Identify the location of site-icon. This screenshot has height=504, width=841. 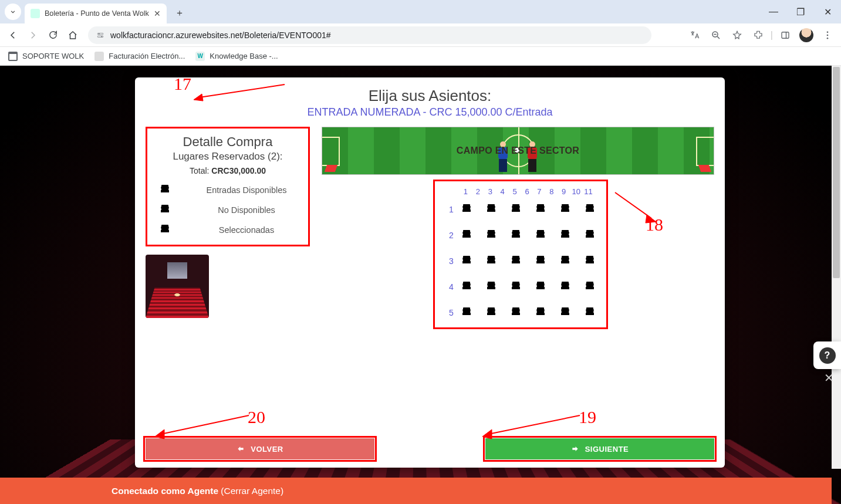
(99, 56).